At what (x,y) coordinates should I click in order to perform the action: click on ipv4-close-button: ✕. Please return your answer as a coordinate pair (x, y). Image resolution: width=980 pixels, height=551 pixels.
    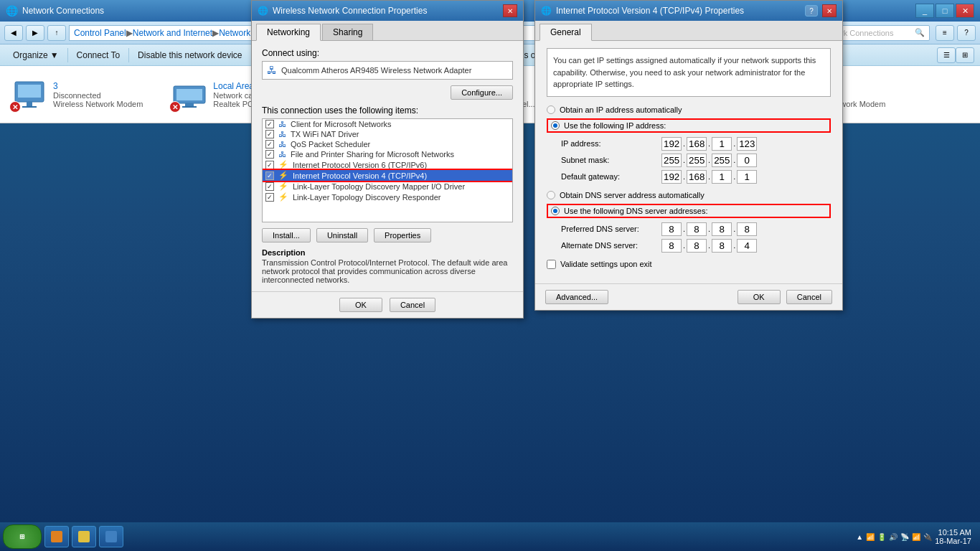
    Looking at the image, I should click on (829, 11).